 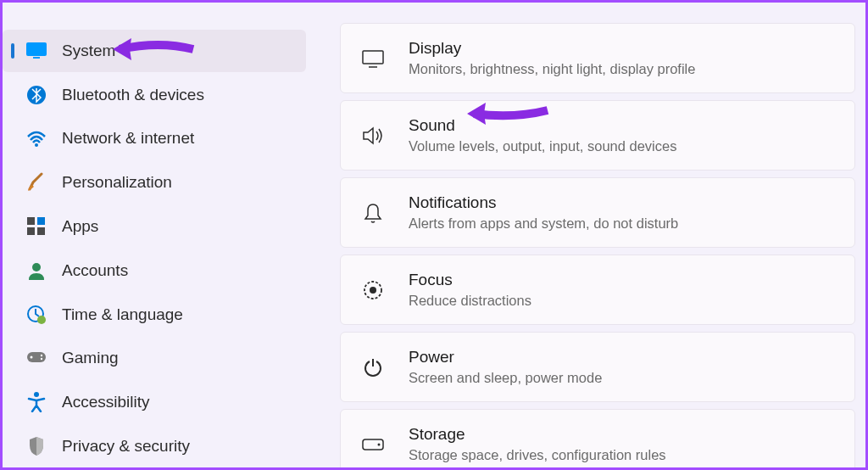 I want to click on monitor-icon, so click(x=373, y=59).